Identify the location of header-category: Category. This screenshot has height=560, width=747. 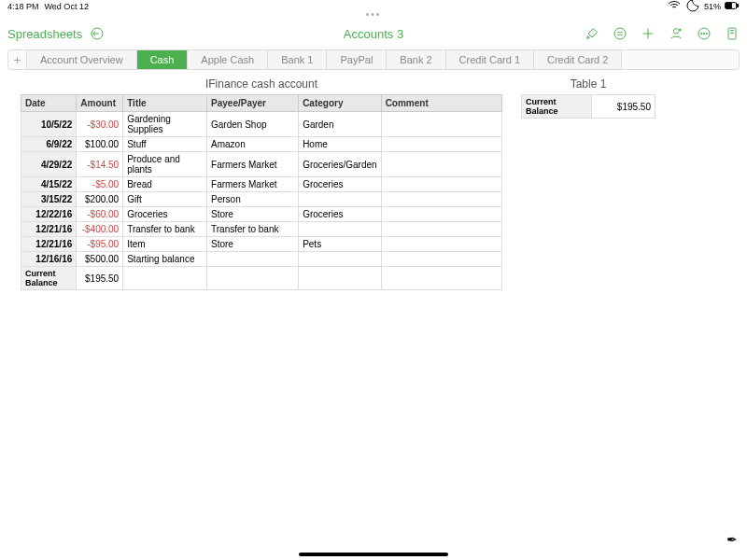
(340, 104).